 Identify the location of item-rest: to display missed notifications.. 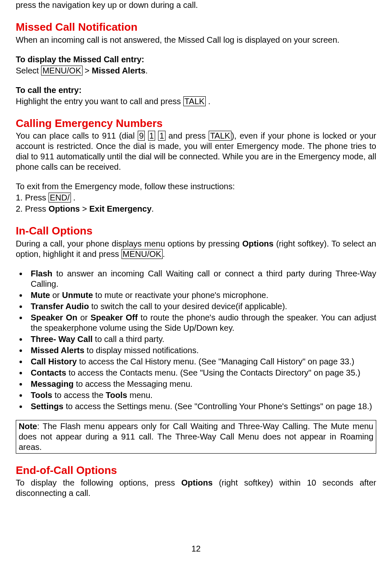
(141, 350).